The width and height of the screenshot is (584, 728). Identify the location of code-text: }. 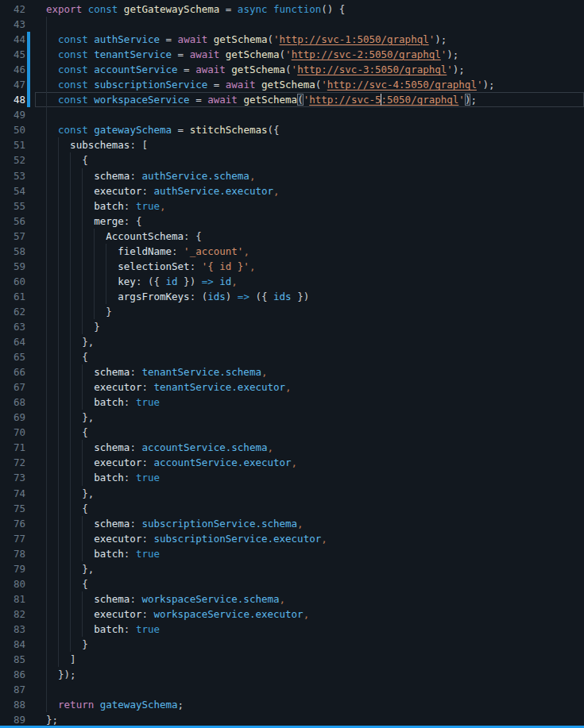
(310, 311).